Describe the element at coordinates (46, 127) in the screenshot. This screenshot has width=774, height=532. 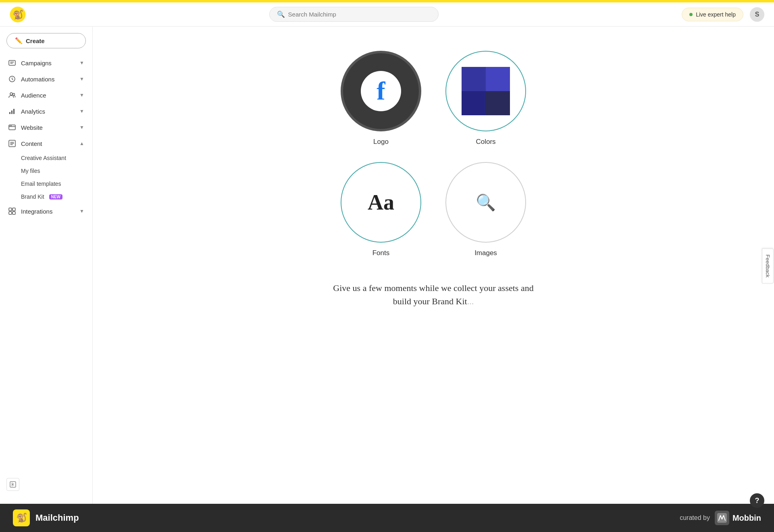
I see `sidebar-item-website: Website ▼` at that location.